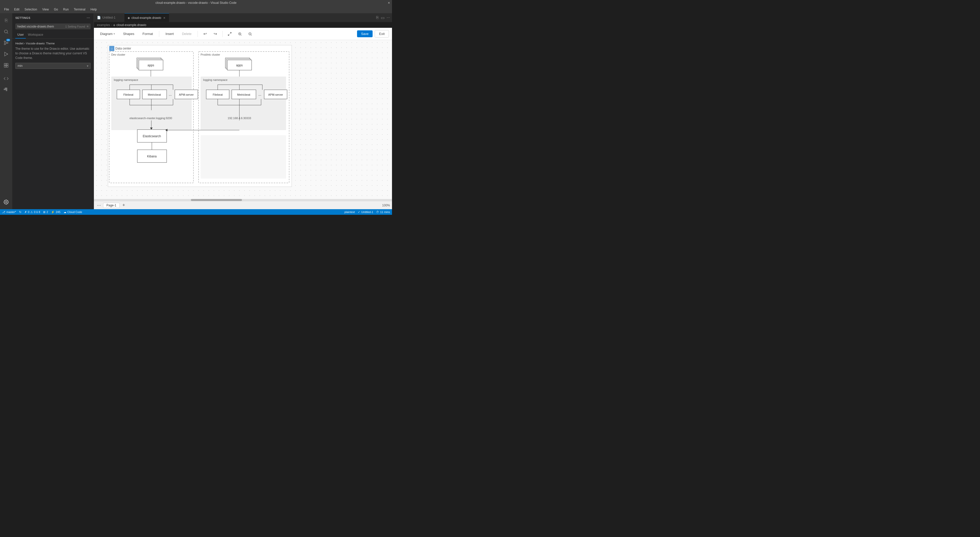 The height and width of the screenshot is (537, 980). I want to click on exit-button: Exit, so click(382, 34).